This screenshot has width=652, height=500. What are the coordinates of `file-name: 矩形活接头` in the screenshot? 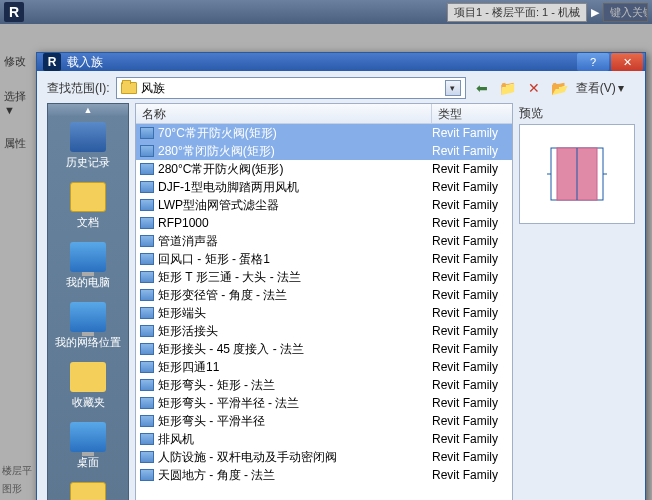 It's located at (293, 332).